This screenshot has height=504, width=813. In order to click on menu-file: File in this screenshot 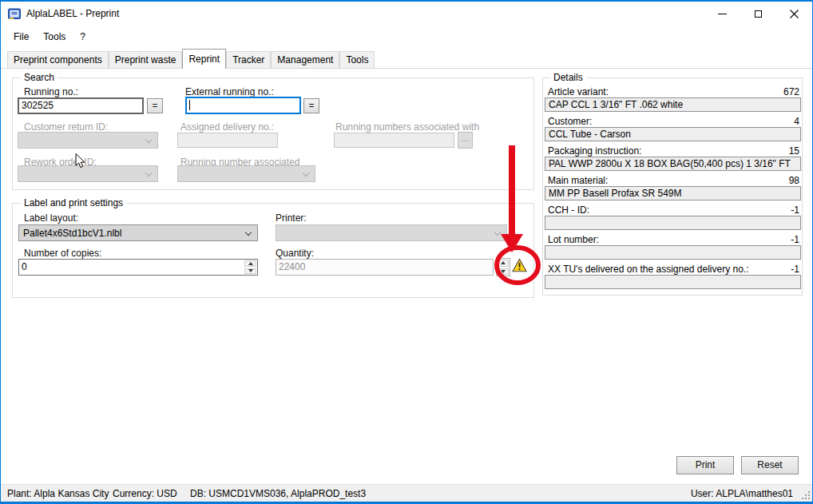, I will do `click(21, 37)`.